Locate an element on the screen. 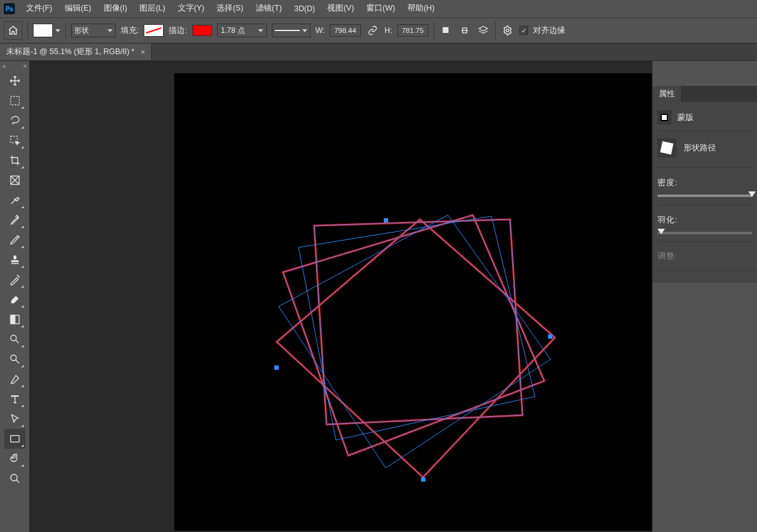 The image size is (757, 532). lasso-icon is located at coordinates (15, 121).